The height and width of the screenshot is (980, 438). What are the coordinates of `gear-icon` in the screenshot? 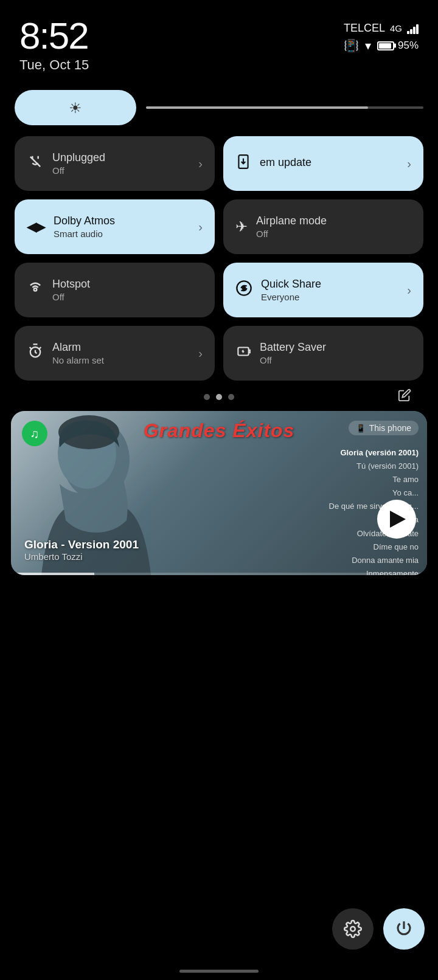 It's located at (353, 929).